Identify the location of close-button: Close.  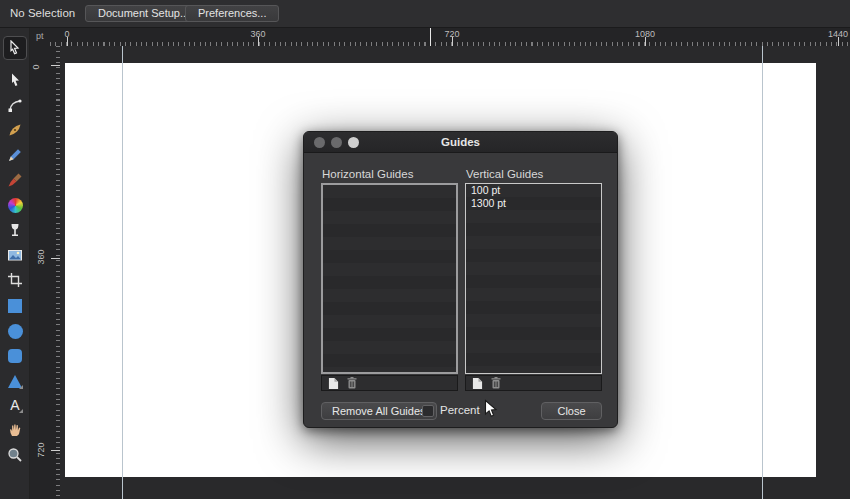
(572, 411).